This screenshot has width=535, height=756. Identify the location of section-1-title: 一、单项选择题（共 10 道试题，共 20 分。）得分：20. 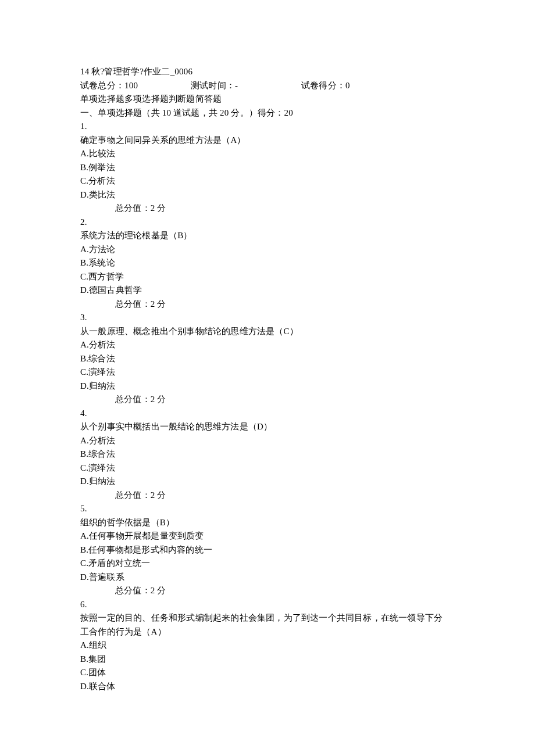
(268, 113).